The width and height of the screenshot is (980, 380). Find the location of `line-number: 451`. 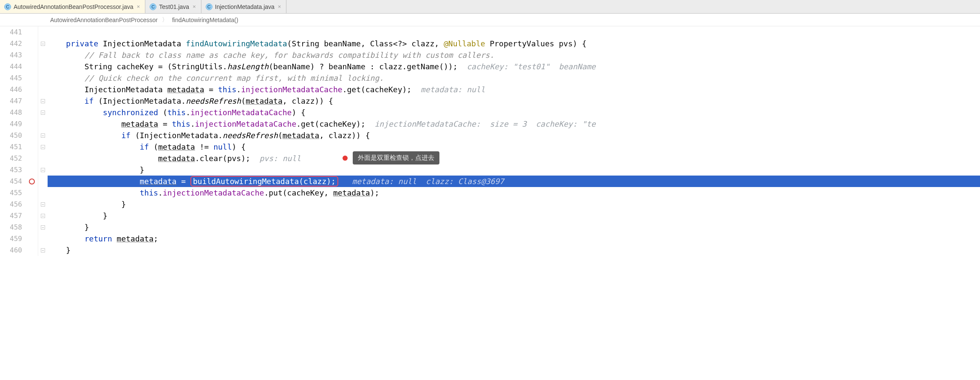

line-number: 451 is located at coordinates (11, 147).